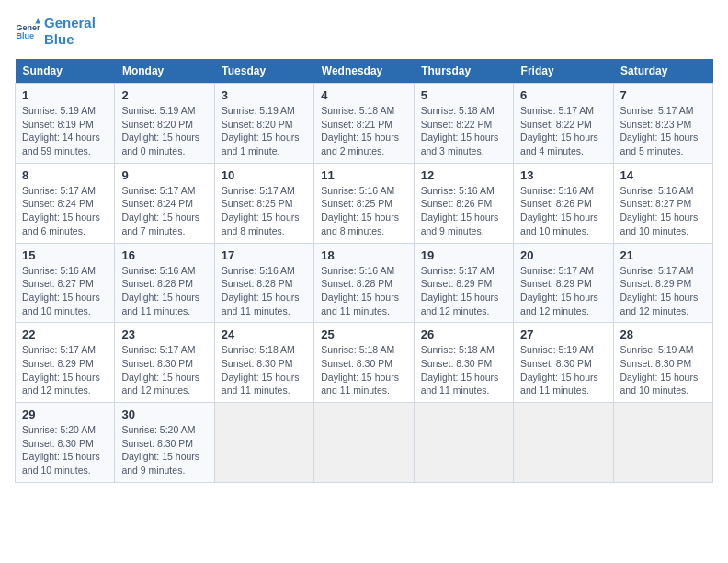 The image size is (728, 563). I want to click on calendar-day: 9Sunrise: 5:17 AMSunset: 8:24 PMDaylight…, so click(165, 202).